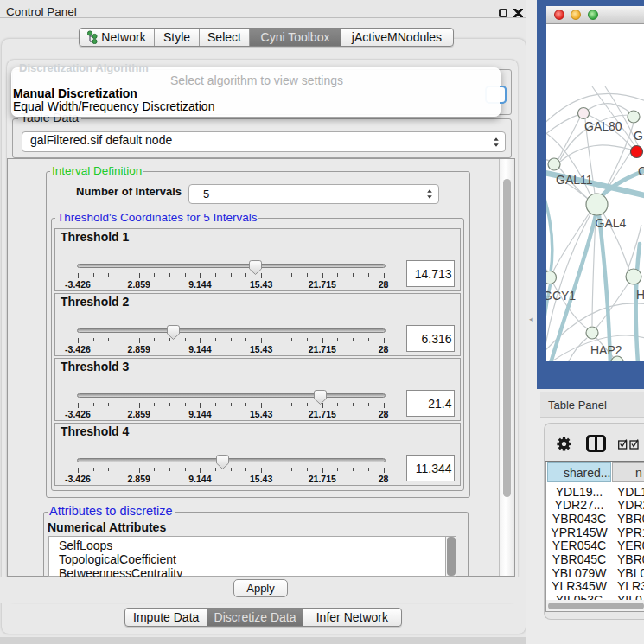 The width and height of the screenshot is (644, 644). I want to click on svg-text: C, so click(641, 171).